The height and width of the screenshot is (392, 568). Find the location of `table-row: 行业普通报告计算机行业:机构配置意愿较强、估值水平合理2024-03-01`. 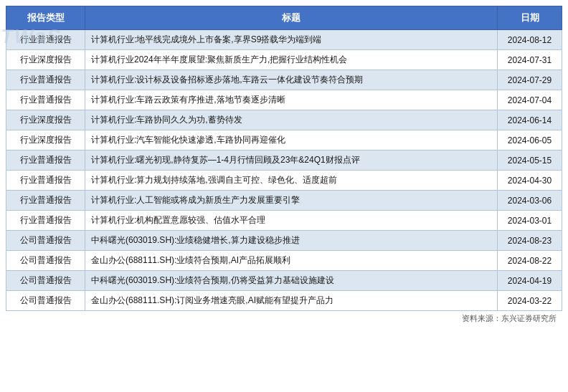

table-row: 行业普通报告计算机行业:机构配置意愿较强、估值水平合理2024-03-01 is located at coordinates (284, 221).